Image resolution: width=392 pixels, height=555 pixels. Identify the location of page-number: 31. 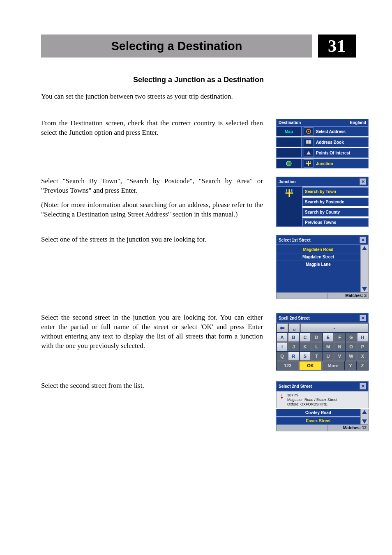
(337, 46).